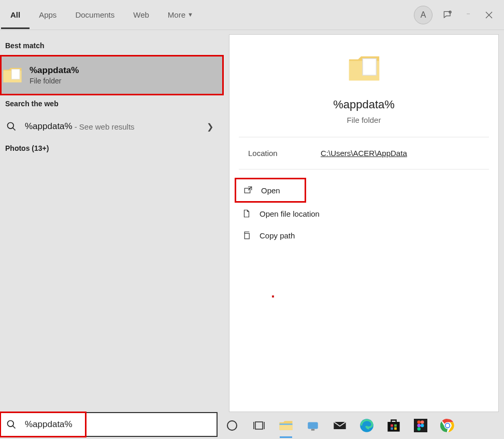 Image resolution: width=504 pixels, height=439 pixels. What do you see at coordinates (448, 426) in the screenshot?
I see `chrome-icon` at bounding box center [448, 426].